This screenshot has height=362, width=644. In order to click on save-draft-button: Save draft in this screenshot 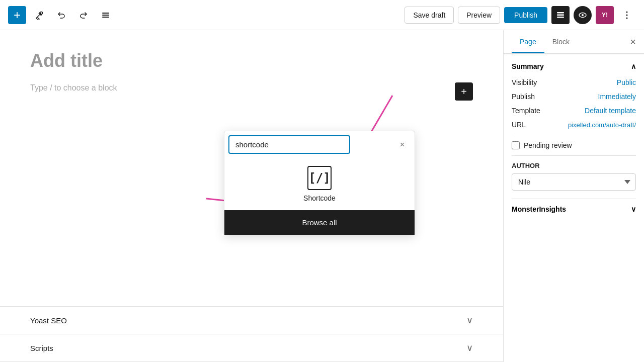, I will do `click(429, 15)`.